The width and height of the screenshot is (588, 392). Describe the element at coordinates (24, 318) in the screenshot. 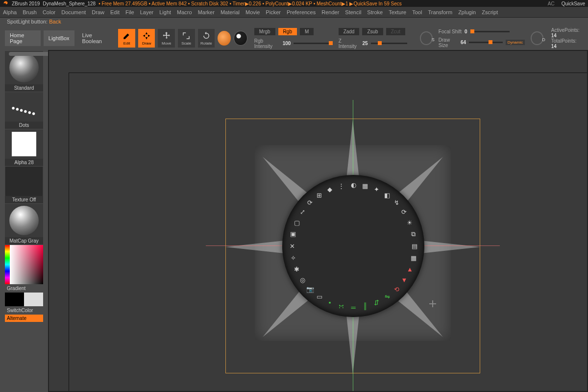

I see `alternate-button: Alternate` at that location.